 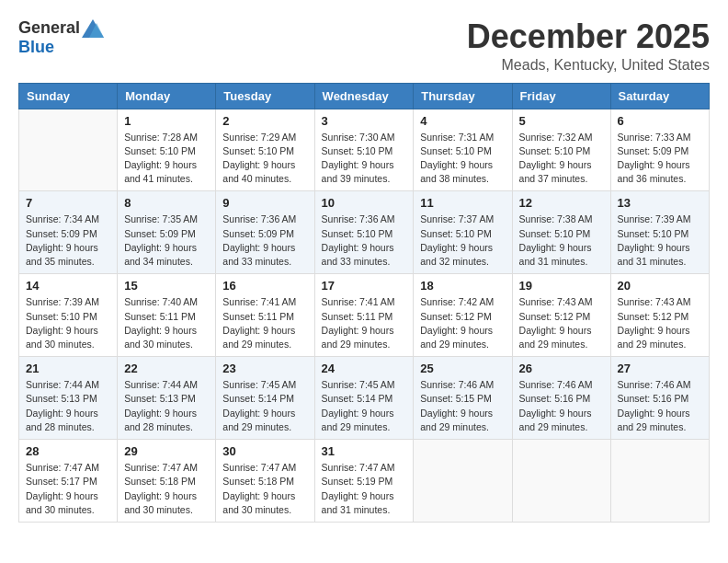 What do you see at coordinates (167, 398) in the screenshot?
I see `calendar-cell: 22Sunrise: 7:44 AM Sunset: 5:13 PM Dayli…` at bounding box center [167, 398].